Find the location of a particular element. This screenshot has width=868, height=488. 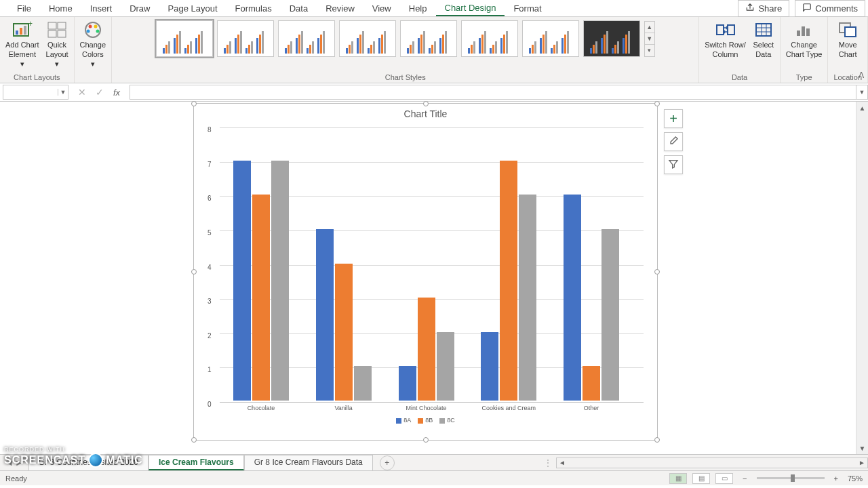

collapse-ribbon-button: ᐱ is located at coordinates (861, 75).